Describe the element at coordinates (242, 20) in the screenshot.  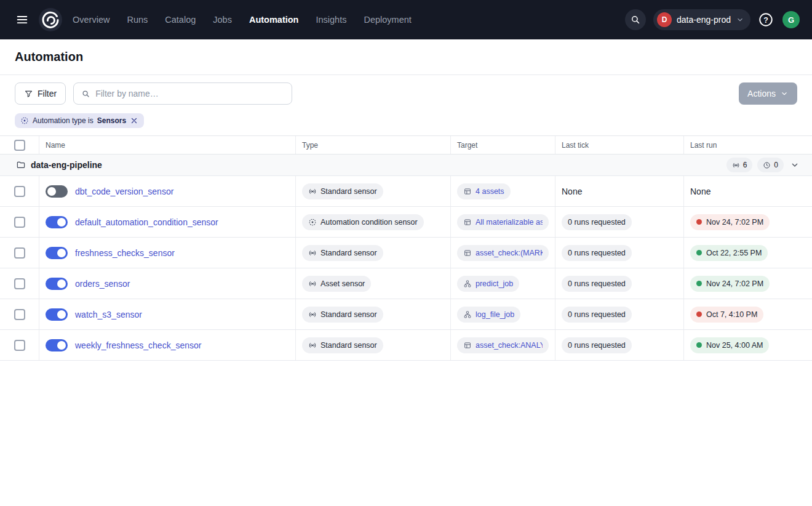
I see `main-nav: Overview Runs Catalog Jobs Automation In…` at that location.